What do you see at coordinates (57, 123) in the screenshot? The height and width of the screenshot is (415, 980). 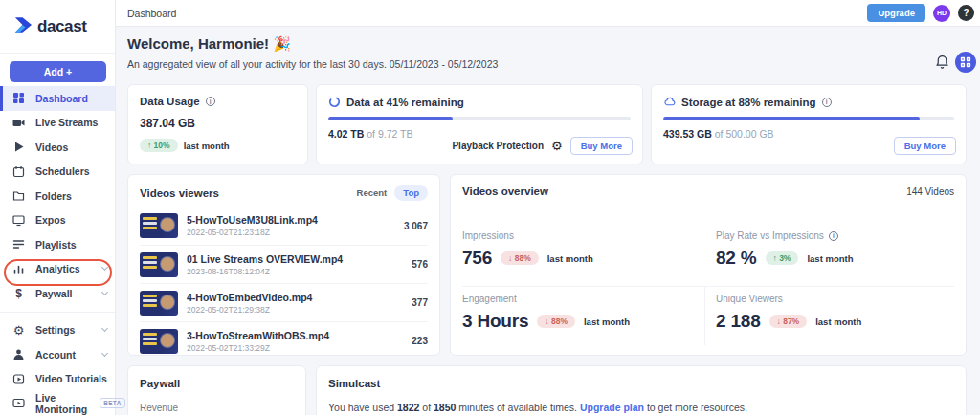 I see `sidebar-item-live-streams: Live Streams` at bounding box center [57, 123].